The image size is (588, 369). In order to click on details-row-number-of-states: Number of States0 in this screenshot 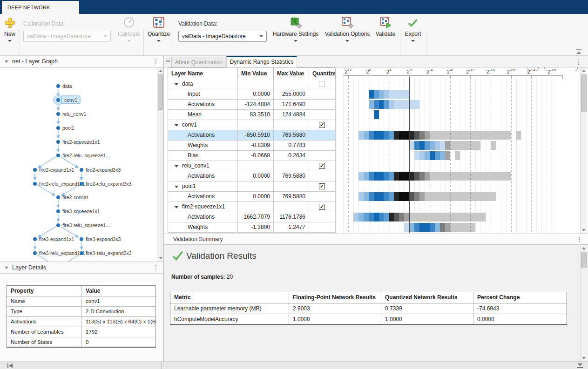, I will do `click(81, 342)`.